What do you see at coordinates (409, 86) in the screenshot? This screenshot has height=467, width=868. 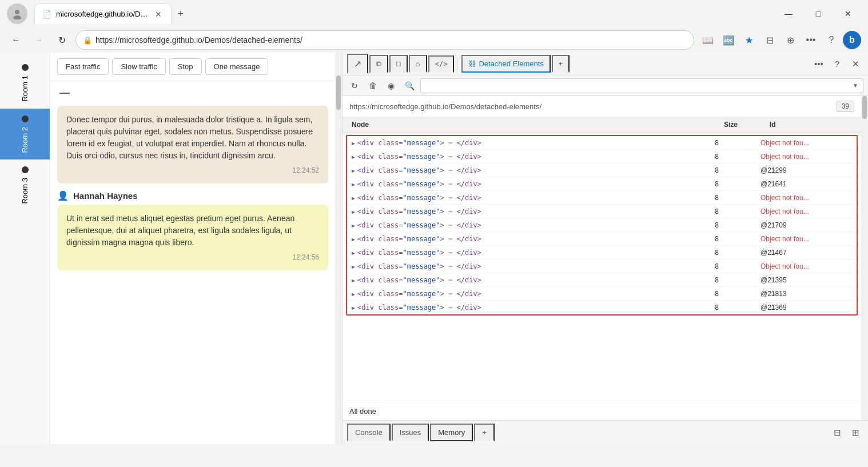 I see `dt-search-button: 🔍` at bounding box center [409, 86].